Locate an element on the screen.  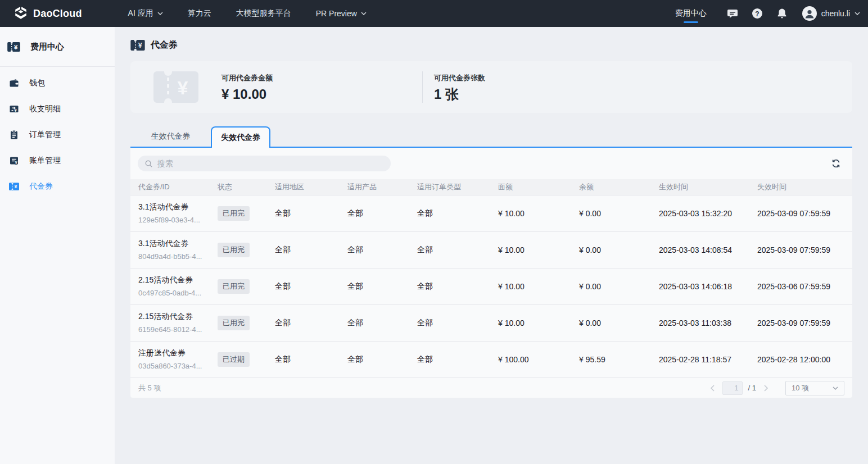
nav-label: 算力云 is located at coordinates (200, 13).